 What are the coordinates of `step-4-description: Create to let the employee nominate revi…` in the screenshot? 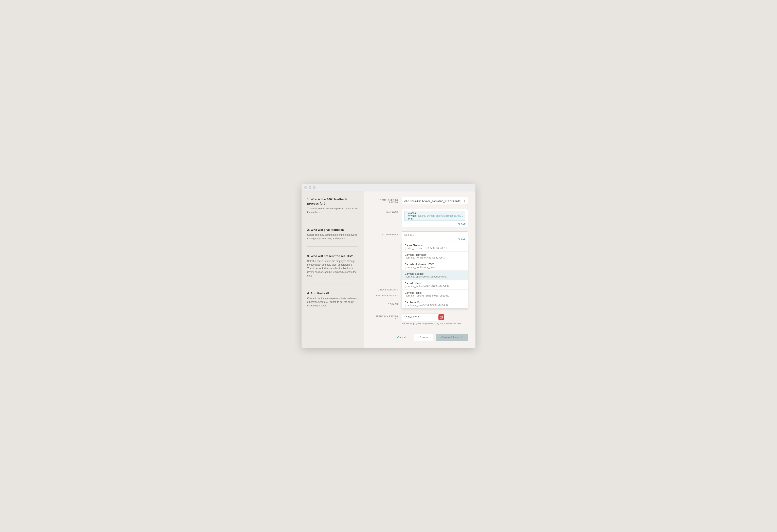 It's located at (333, 302).